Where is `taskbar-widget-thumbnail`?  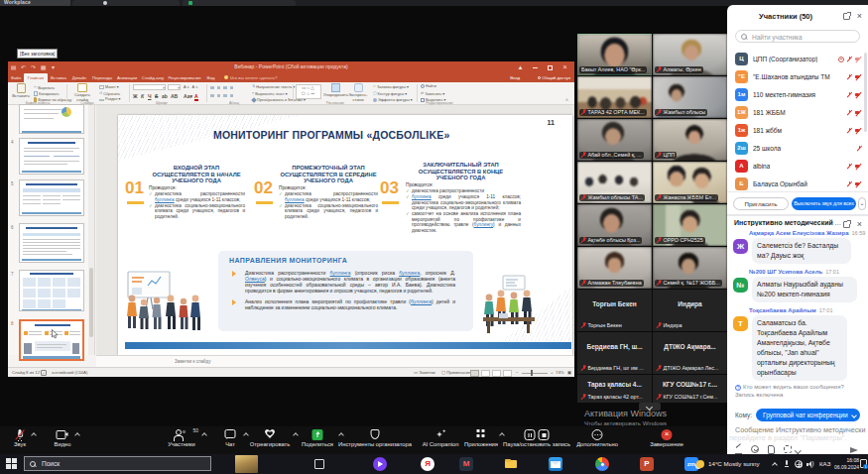
taskbar-widget-thumbnail is located at coordinates (246, 464).